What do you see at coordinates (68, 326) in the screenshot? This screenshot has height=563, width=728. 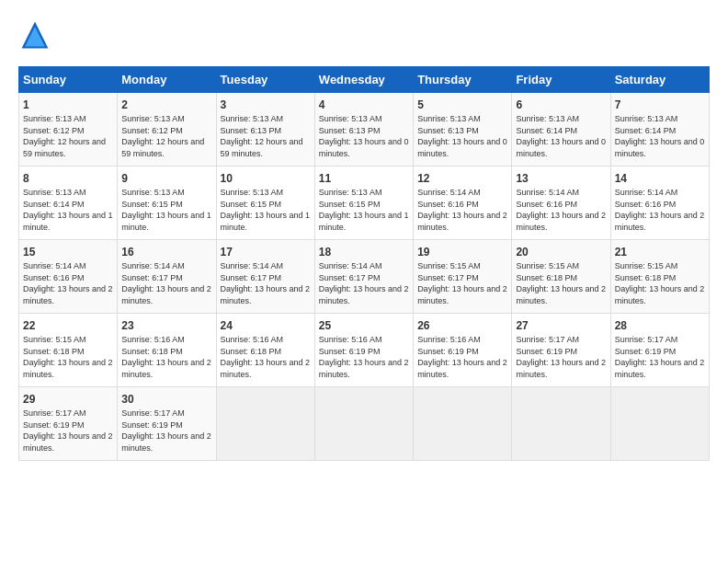 I see `day-number: 22` at bounding box center [68, 326].